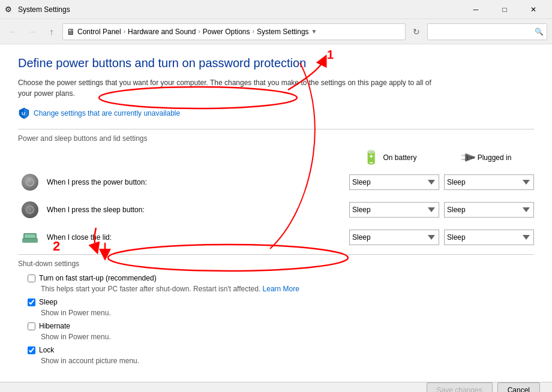  What do you see at coordinates (24, 113) in the screenshot?
I see `shield-icon: U` at bounding box center [24, 113].